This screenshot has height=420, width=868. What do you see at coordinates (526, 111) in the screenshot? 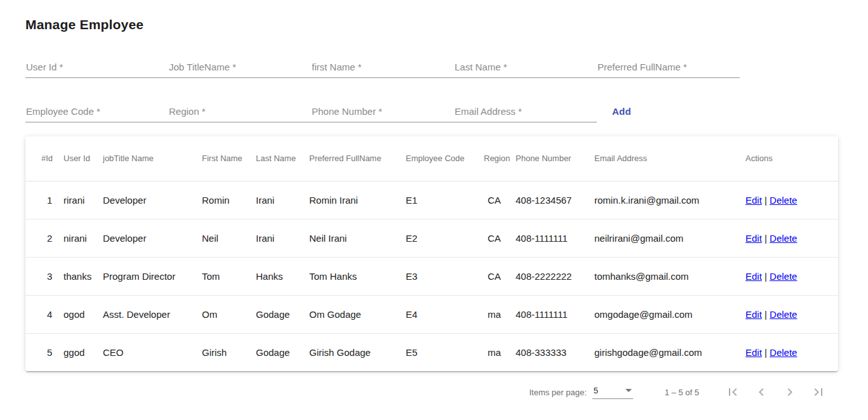
I see `form-field-email-address` at bounding box center [526, 111].